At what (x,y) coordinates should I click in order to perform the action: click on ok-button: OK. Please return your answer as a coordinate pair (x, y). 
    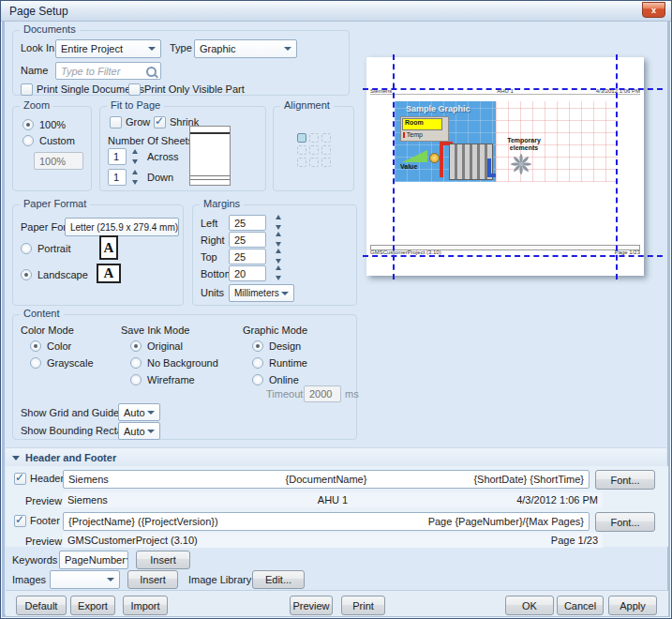
    Looking at the image, I should click on (530, 606).